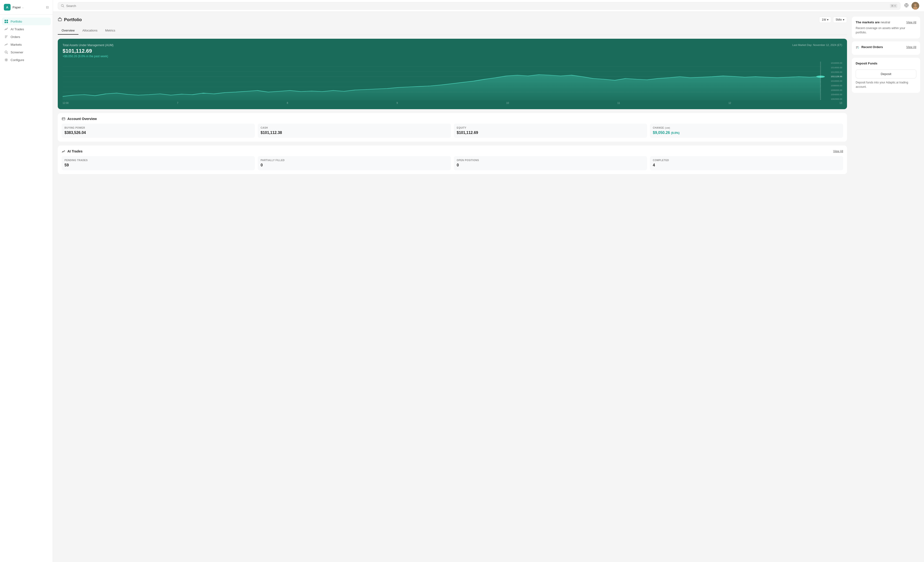 The image size is (924, 562). I want to click on sidebar-collapse-button: ⊟, so click(47, 7).